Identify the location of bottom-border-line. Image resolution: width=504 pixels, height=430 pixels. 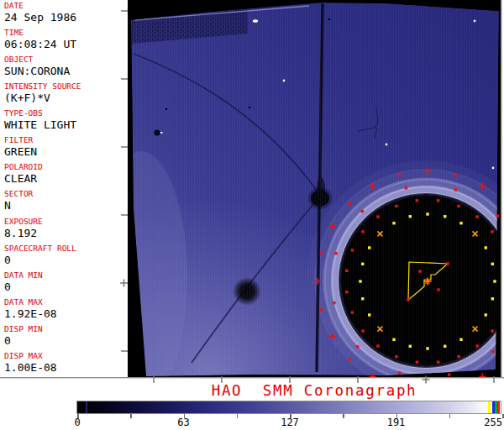
(252, 378).